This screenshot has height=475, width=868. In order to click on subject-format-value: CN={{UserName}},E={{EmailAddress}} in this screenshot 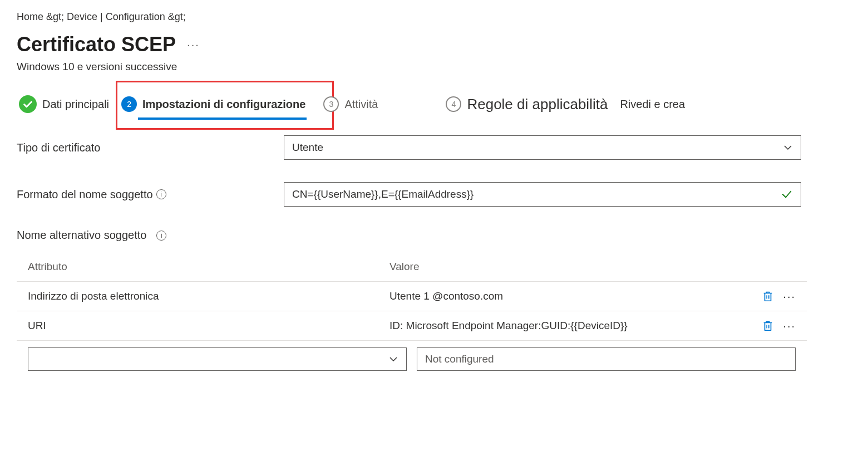, I will do `click(383, 194)`.